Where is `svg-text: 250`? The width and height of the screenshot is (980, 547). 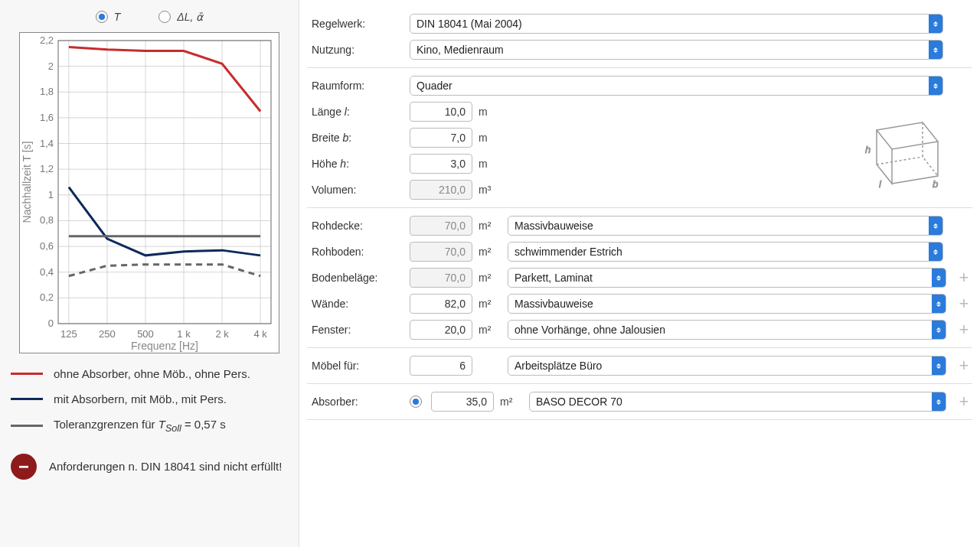 svg-text: 250 is located at coordinates (107, 334).